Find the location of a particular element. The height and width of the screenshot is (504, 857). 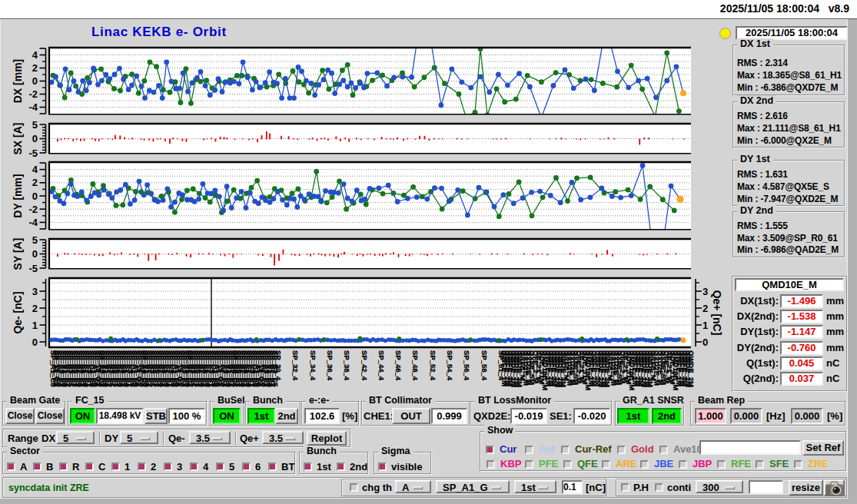

svg-text: SP_56_4 is located at coordinates (467, 366).